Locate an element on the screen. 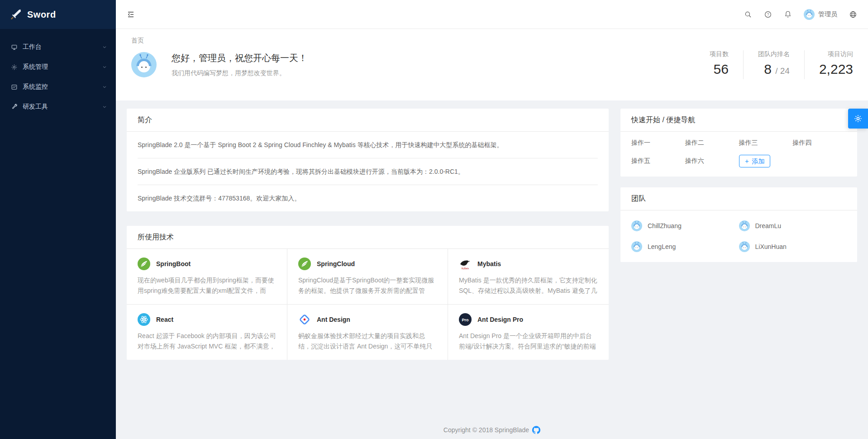 This screenshot has width=868, height=439. tech-item-mybatis: Mybatis MyBatis 是一款优秀的持久层框架，它支持定制化 SQL、存… is located at coordinates (529, 277).